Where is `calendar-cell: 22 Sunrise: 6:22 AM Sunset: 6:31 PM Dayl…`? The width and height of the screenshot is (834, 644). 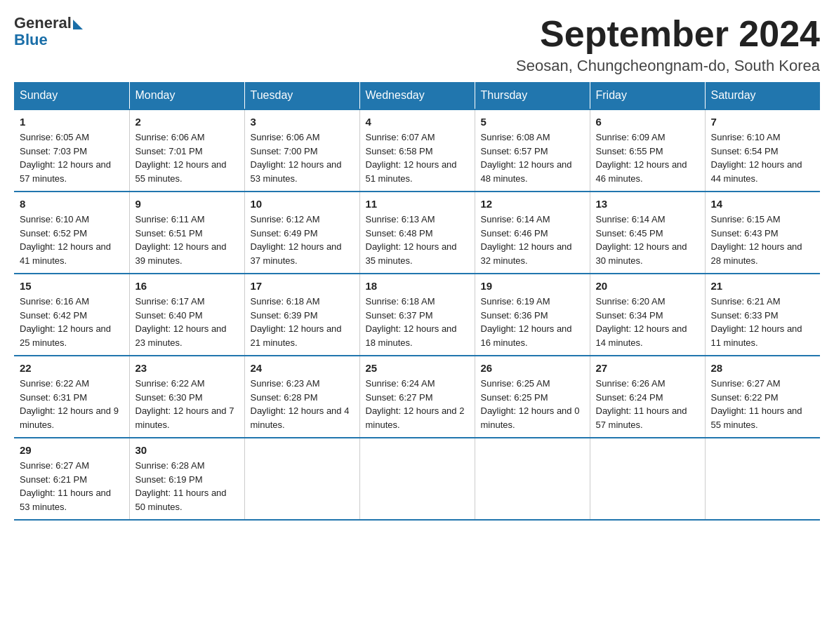
calendar-cell: 22 Sunrise: 6:22 AM Sunset: 6:31 PM Dayl… is located at coordinates (72, 397).